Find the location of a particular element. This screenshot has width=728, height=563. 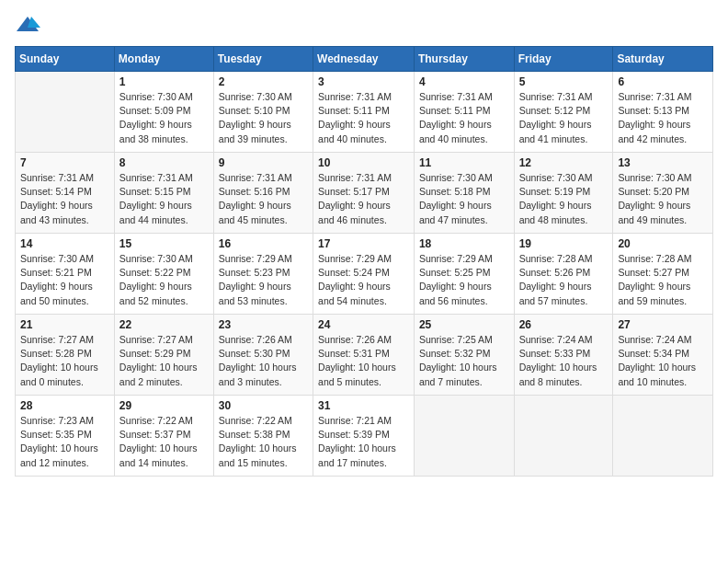

day-number: 10 is located at coordinates (364, 163).